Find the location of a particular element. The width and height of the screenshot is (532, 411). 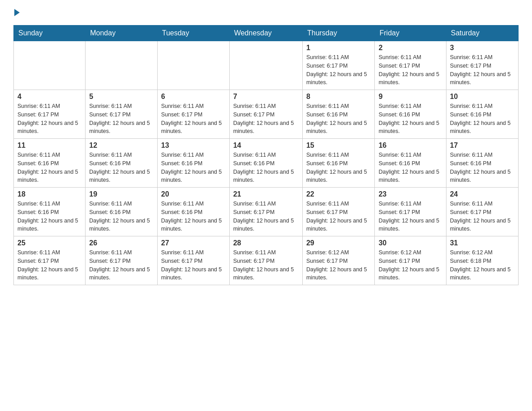

day-number: 21 is located at coordinates (266, 194).